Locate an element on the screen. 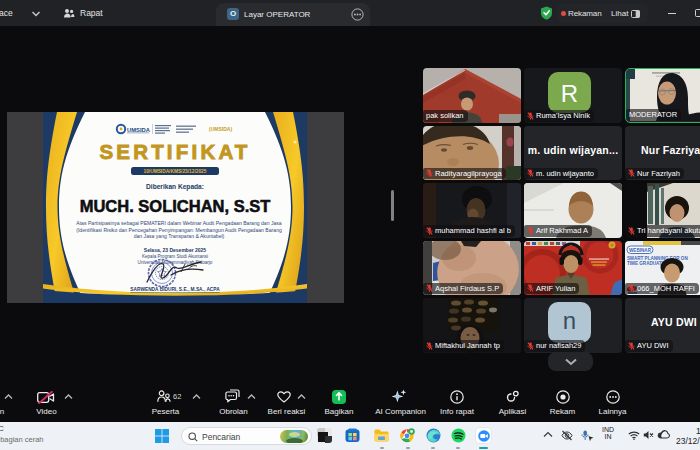 The image size is (700, 450). svg-text: SERTIFIKAT is located at coordinates (174, 152).